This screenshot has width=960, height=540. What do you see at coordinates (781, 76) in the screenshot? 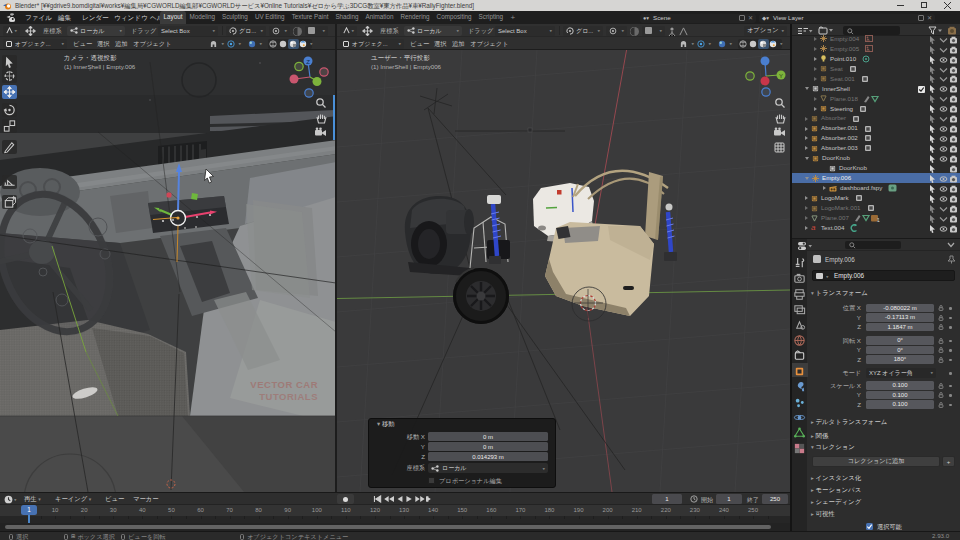
I see `svg-text: Y` at bounding box center [781, 76].